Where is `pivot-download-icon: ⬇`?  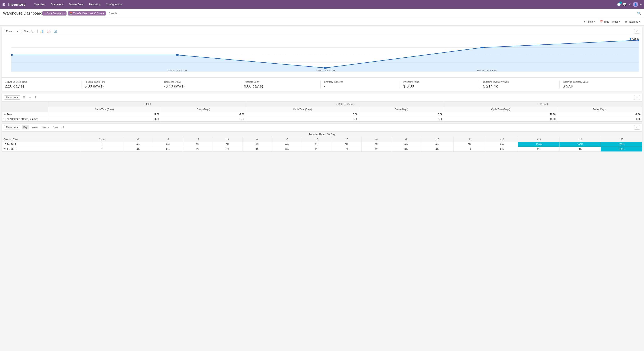
pivot-download-icon: ⬇ is located at coordinates (36, 97).